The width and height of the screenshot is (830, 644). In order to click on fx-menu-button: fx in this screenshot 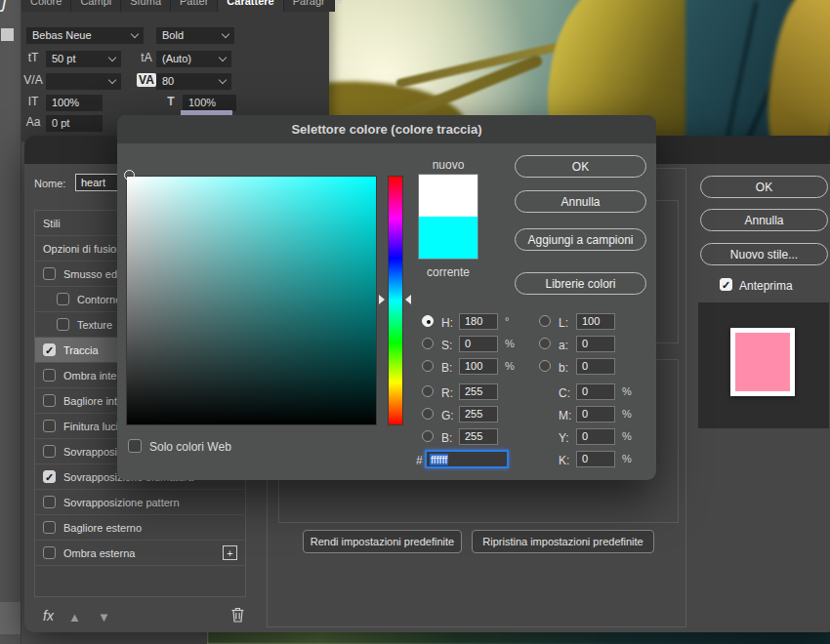, I will do `click(49, 616)`.